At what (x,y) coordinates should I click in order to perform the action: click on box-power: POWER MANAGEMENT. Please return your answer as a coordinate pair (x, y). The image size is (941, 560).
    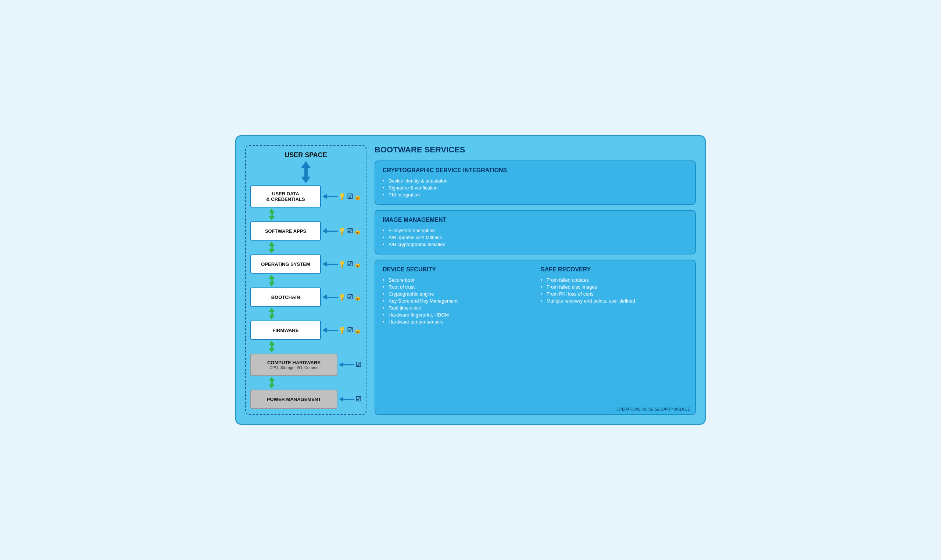
    Looking at the image, I should click on (294, 399).